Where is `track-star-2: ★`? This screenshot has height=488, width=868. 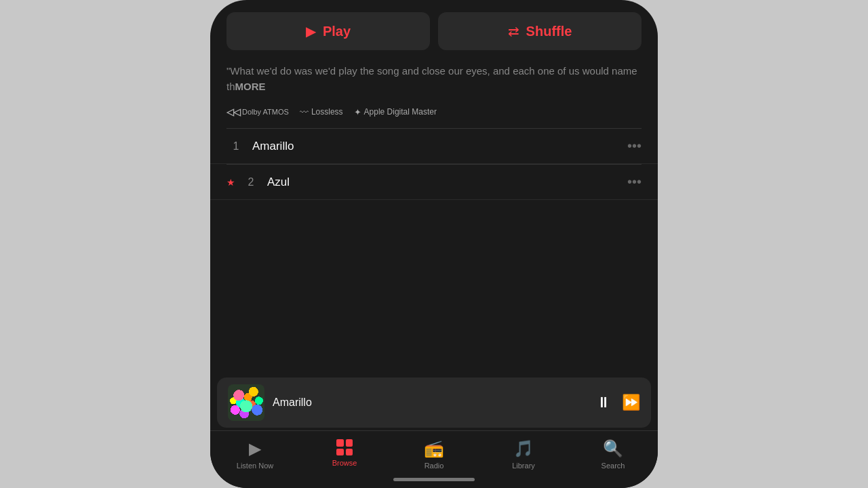
track-star-2: ★ is located at coordinates (234, 182).